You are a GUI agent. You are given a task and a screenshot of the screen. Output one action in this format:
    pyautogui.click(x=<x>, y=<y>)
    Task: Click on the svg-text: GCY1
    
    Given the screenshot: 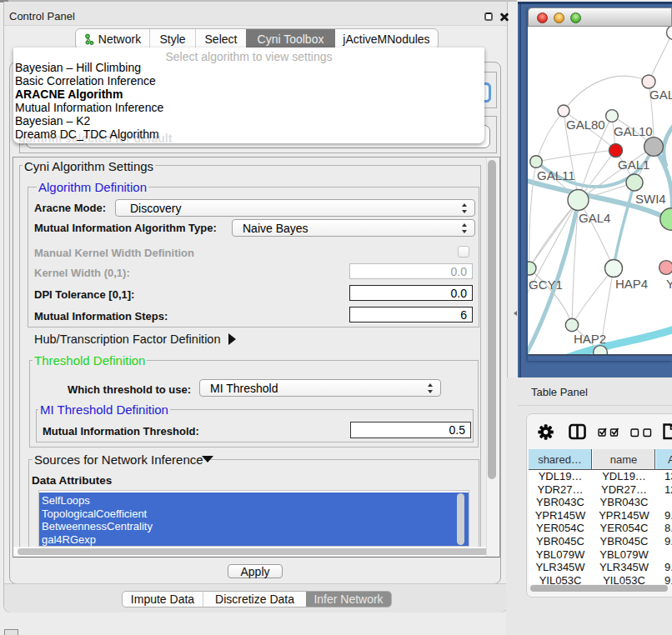 What is the action you would take?
    pyautogui.click(x=545, y=285)
    